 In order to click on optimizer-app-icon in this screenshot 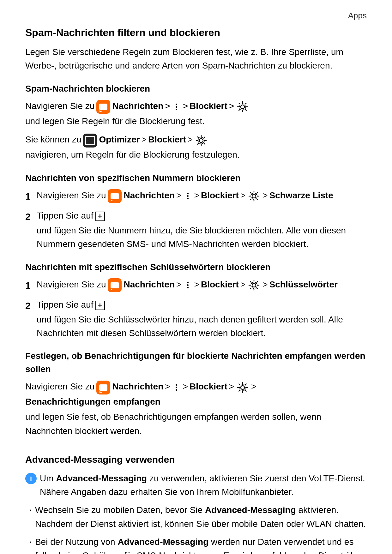, I will do `click(90, 141)`.